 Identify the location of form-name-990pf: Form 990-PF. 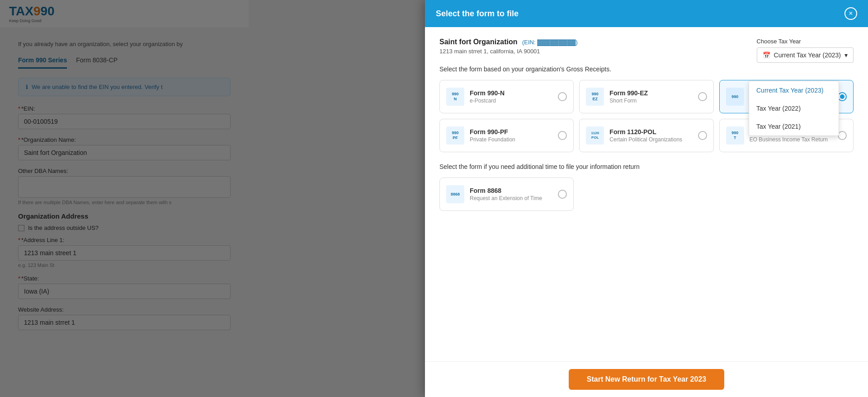
(511, 132).